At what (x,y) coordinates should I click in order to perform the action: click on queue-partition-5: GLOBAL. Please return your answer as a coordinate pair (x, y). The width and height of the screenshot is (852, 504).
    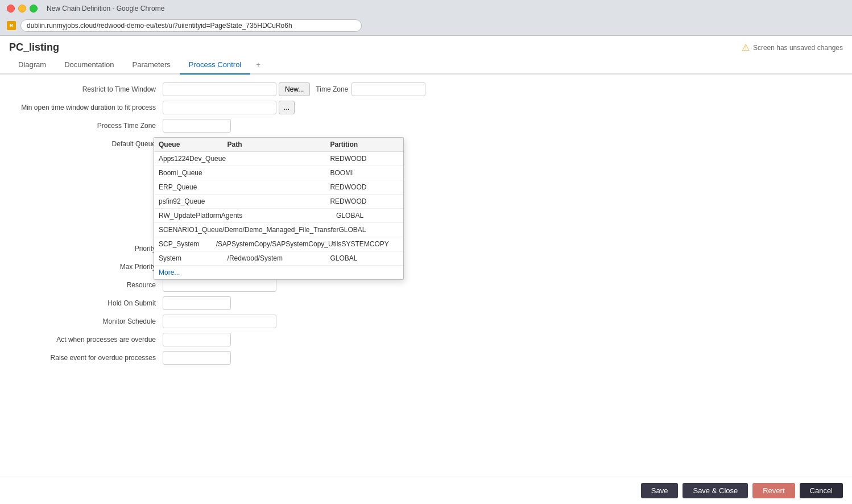
    Looking at the image, I should click on (369, 230).